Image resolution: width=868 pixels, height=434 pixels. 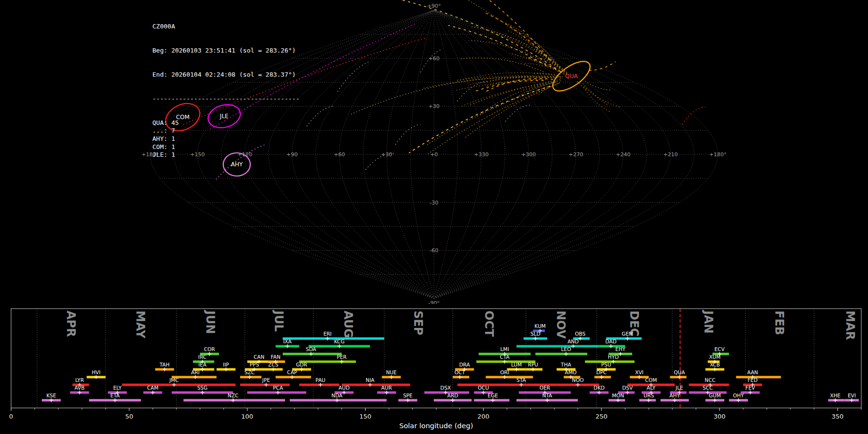 What do you see at coordinates (302, 365) in the screenshot?
I see `shower-code-label: GDR` at bounding box center [302, 365].